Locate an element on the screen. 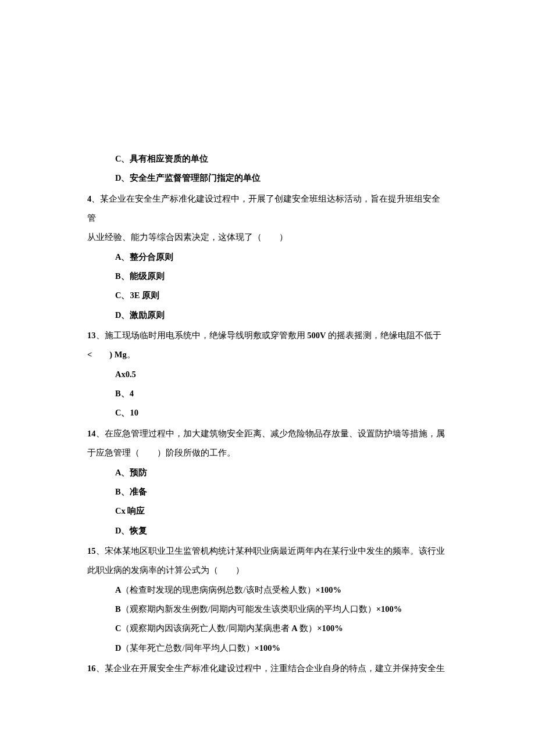 The width and height of the screenshot is (535, 756). q15-stem-line1: 15、宋体某地区职业卫生监管机构统计某种职业病最近两年内在某行业中发生的频率。该… is located at coordinates (268, 551).